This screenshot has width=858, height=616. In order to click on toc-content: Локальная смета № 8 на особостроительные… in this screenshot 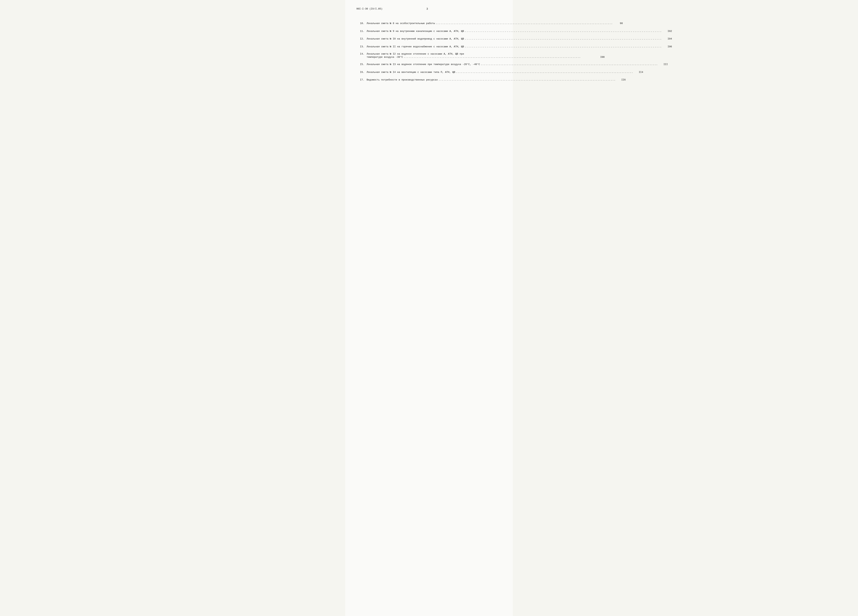, I will do `click(495, 23)`.